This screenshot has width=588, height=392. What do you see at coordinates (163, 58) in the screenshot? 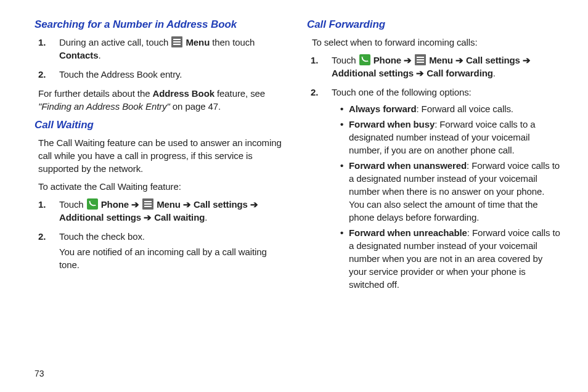
I see `searching-steps: 1. During an active call, touch Menu the…` at bounding box center [163, 58].